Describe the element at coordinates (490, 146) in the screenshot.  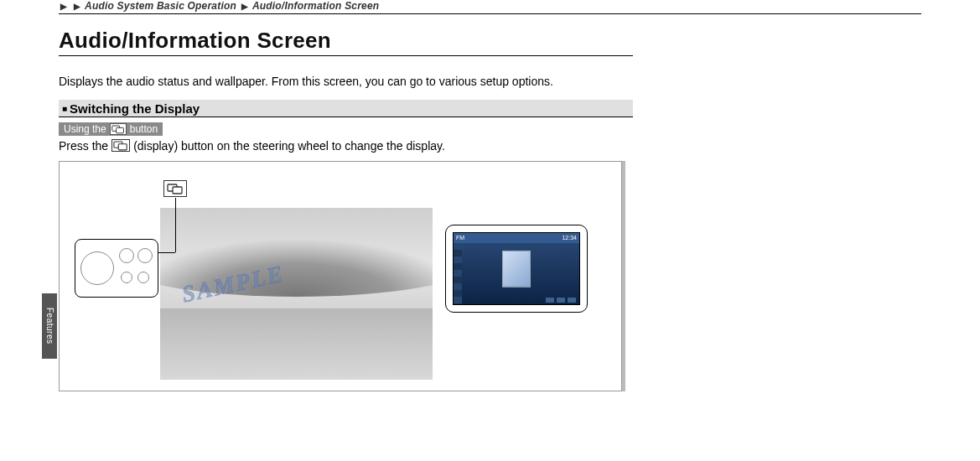
I see `instruction-line: Press the (display) button on the steeri…` at that location.